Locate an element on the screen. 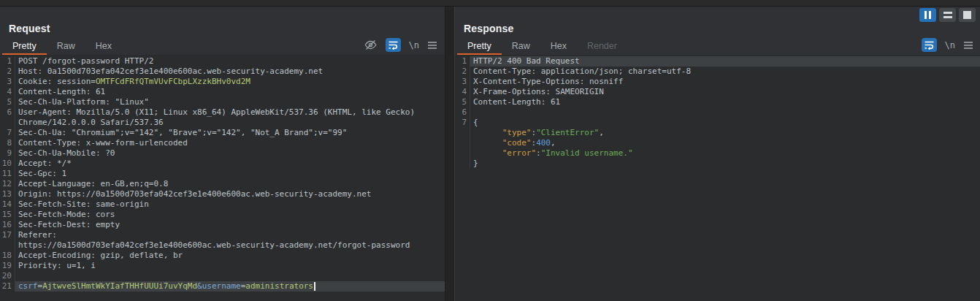 This screenshot has height=301, width=980. response-row-4: 4X-Frame-Options: SAMEORIGIN is located at coordinates (717, 92).